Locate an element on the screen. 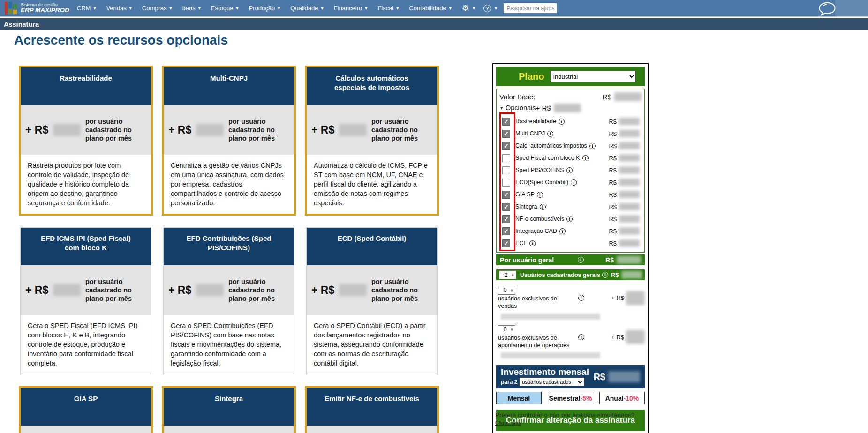 The width and height of the screenshot is (868, 433). usuarios-vendas-stepper: 0 ▲▼ is located at coordinates (506, 291).